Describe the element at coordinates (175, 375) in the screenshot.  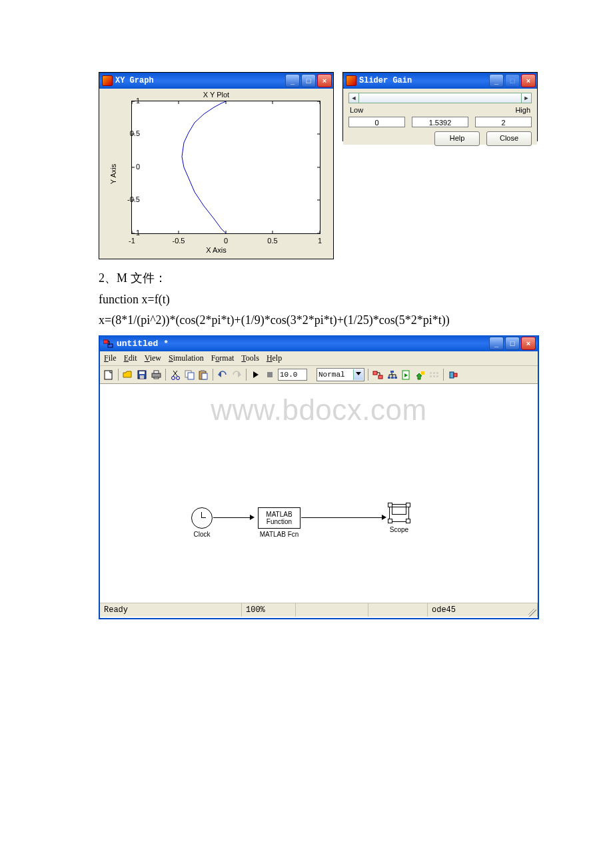
I see `cut-icon` at that location.